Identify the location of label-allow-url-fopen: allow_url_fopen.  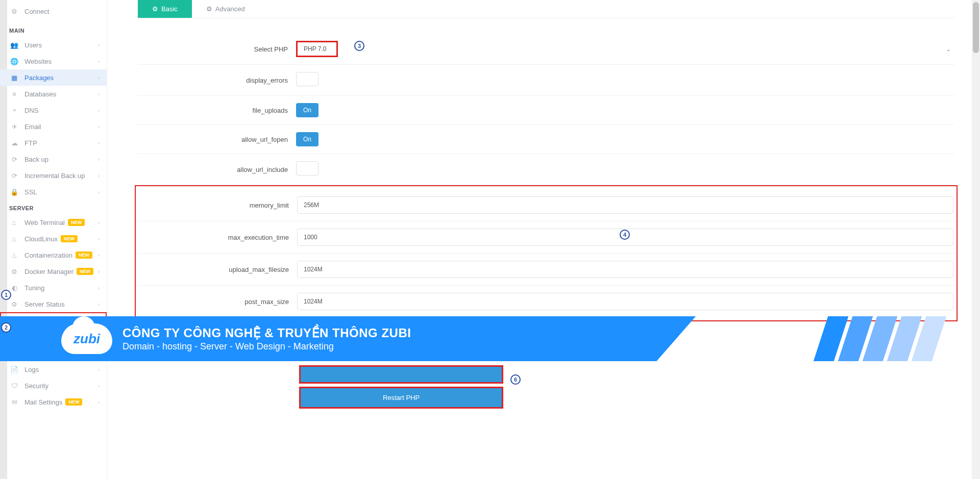
(217, 140).